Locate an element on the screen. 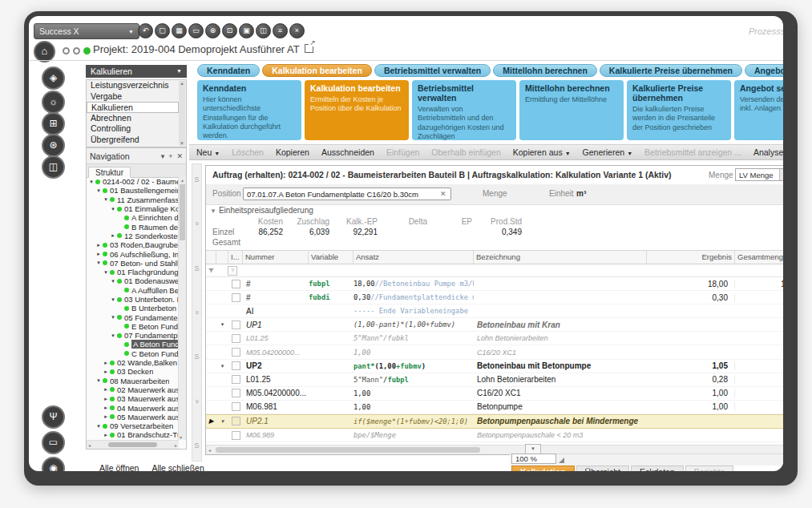 The width and height of the screenshot is (812, 508). table-row: ▾UP2pant*(1,00+fubmv)Betoneinbau mit Bet… is located at coordinates (495, 367).